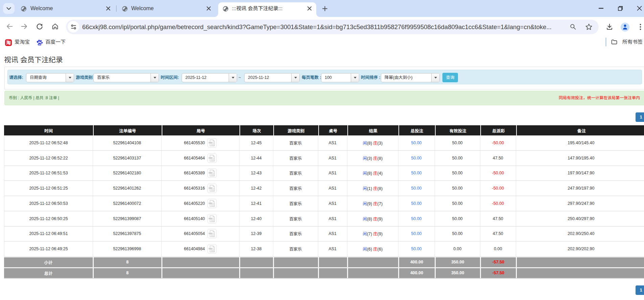  Describe the element at coordinates (40, 44) in the screenshot. I see `svg-text: du` at that location.